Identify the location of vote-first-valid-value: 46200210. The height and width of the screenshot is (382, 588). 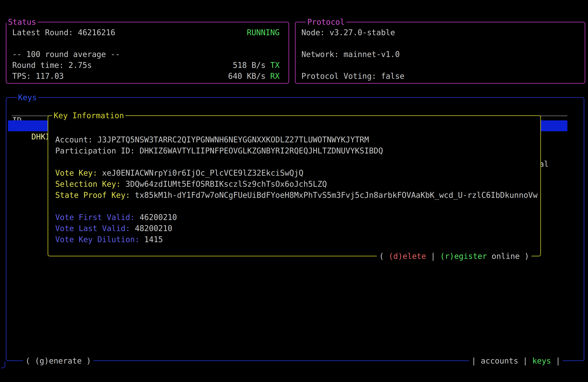
(158, 217).